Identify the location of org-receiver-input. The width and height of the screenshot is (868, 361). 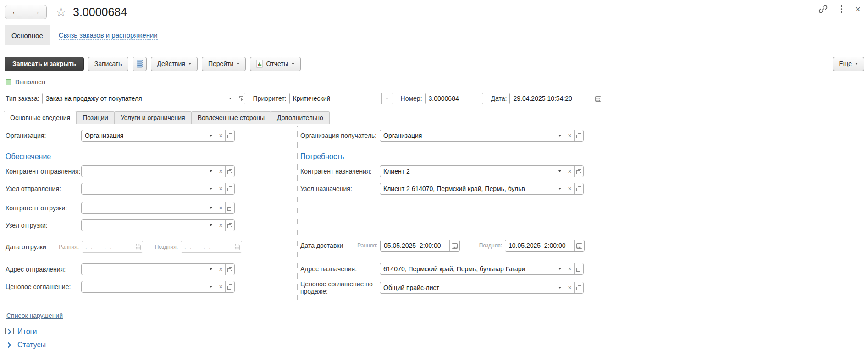
(467, 136).